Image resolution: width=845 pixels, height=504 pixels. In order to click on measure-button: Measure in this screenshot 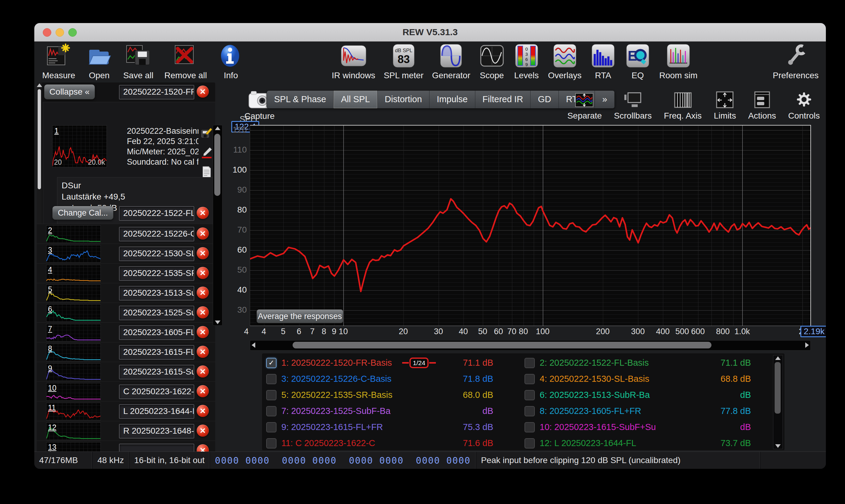, I will do `click(58, 62)`.